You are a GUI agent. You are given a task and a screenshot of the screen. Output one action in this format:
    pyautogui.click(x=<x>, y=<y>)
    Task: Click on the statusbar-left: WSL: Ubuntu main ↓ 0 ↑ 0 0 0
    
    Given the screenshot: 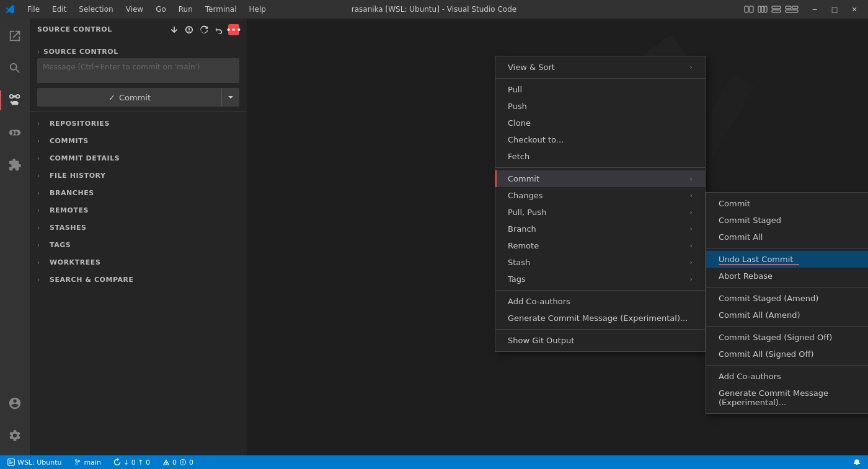 What is the action you would take?
    pyautogui.click(x=100, y=462)
    